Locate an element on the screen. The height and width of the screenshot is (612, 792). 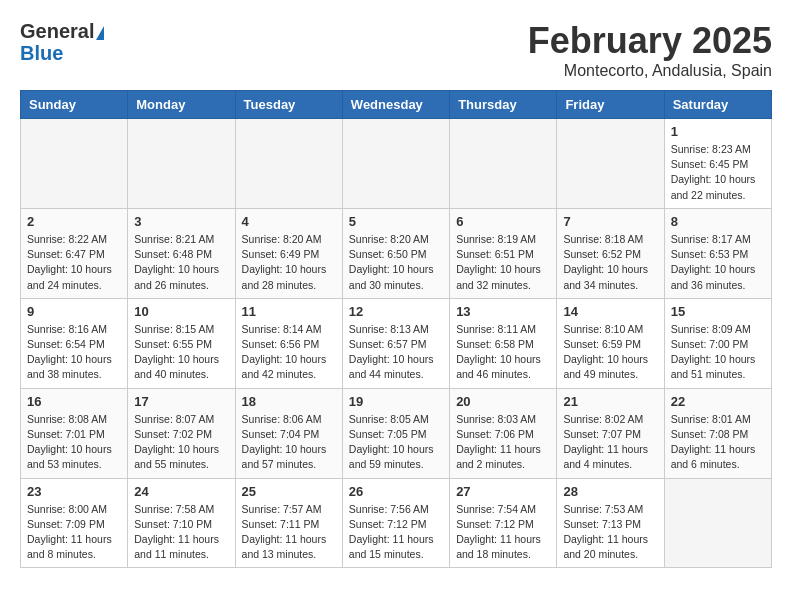
day-info: Sunrise: 8:14 AM Sunset: 6:56 PM Dayligh… is located at coordinates (289, 352).